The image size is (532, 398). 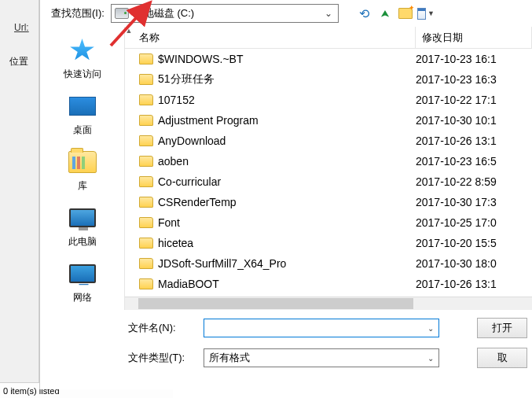 What do you see at coordinates (83, 50) in the screenshot?
I see `star-icon` at bounding box center [83, 50].